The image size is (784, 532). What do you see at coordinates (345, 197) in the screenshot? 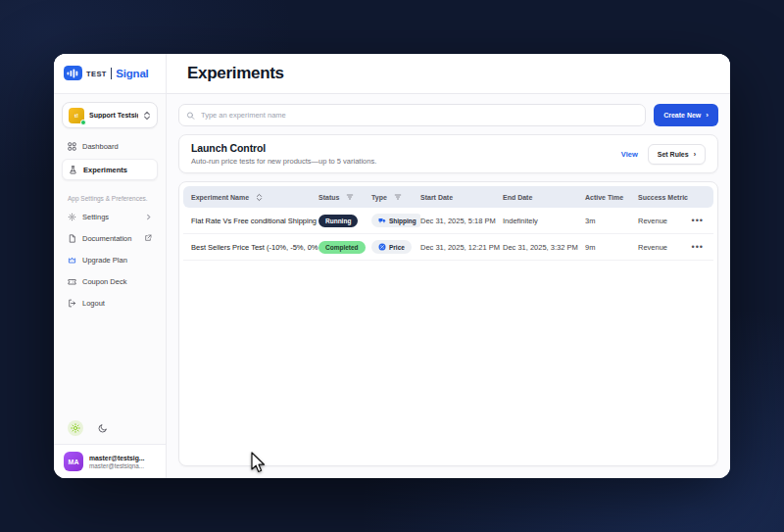
I see `column-header-status: Status` at bounding box center [345, 197].